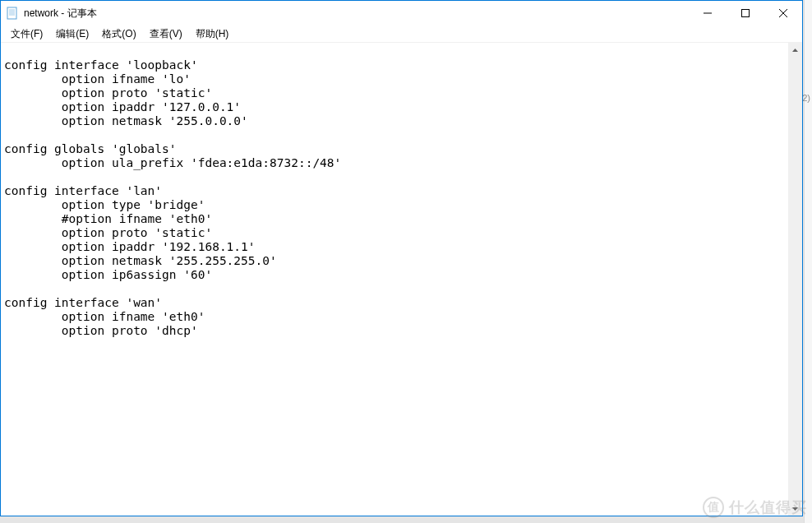  I want to click on minimize-button, so click(708, 13).